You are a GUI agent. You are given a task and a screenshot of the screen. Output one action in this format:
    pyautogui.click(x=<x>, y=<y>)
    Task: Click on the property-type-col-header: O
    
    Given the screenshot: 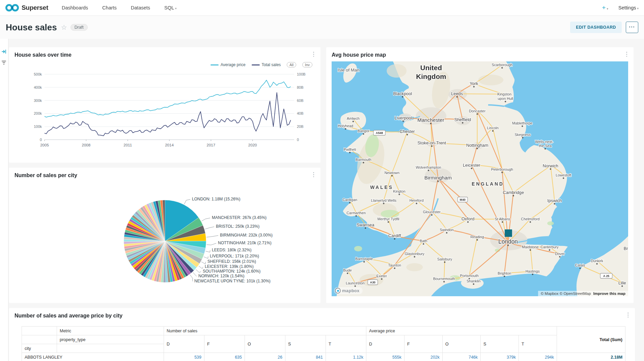 What is the action you would take?
    pyautogui.click(x=265, y=344)
    